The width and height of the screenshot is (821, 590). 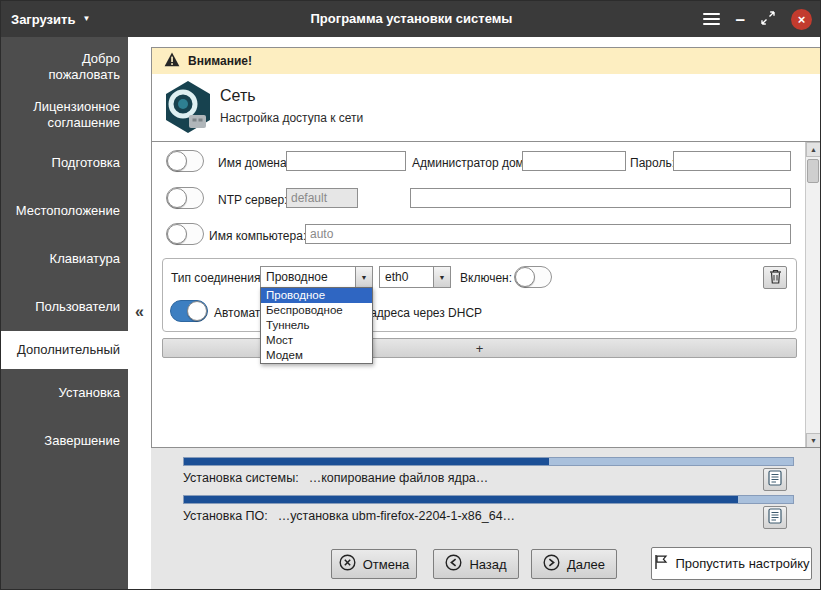 I want to click on hostname-toggle, so click(x=185, y=234).